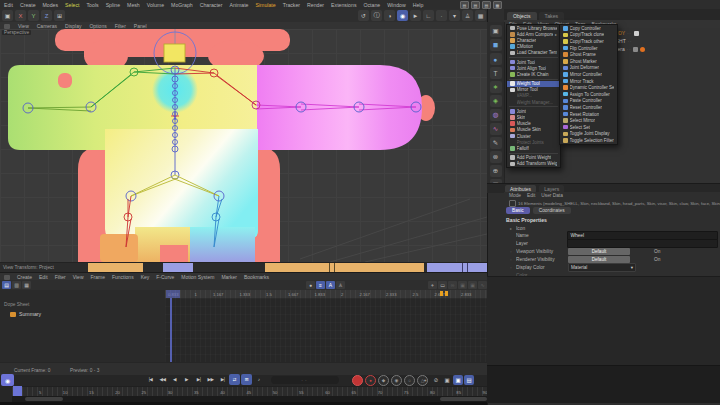 The image size is (720, 405). I want to click on timeline-toolbar-icon: ●, so click(310, 285).